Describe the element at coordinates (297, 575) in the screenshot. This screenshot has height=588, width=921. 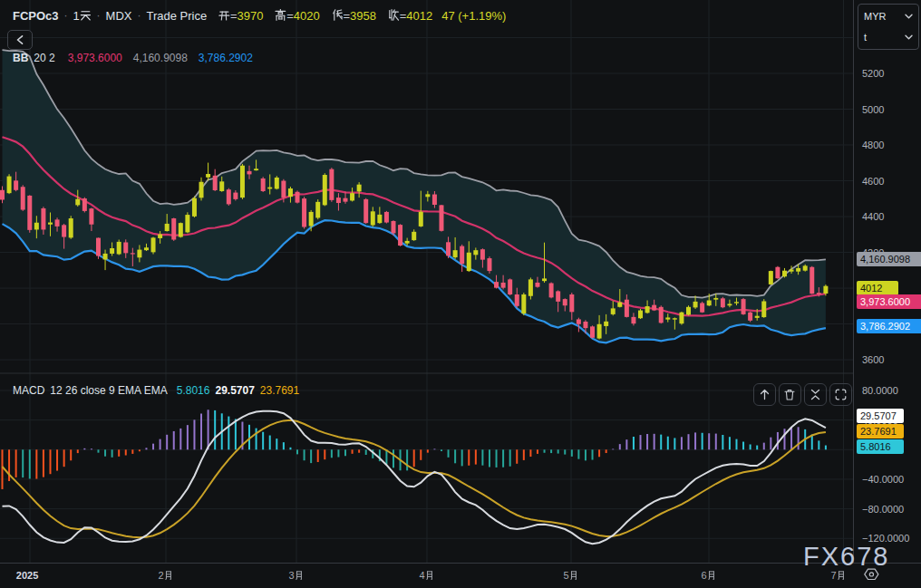
I see `time-axis-label: 3` at that location.